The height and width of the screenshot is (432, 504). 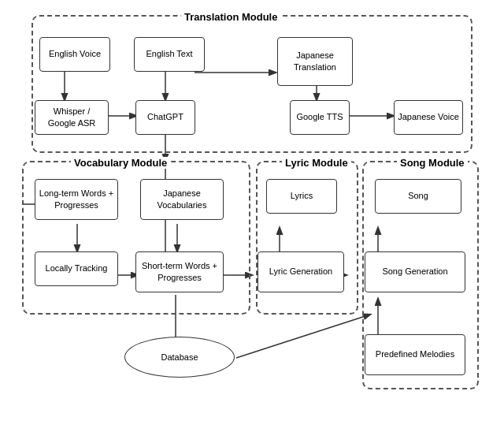 I want to click on google-tts-box: Google TTS, so click(x=320, y=117).